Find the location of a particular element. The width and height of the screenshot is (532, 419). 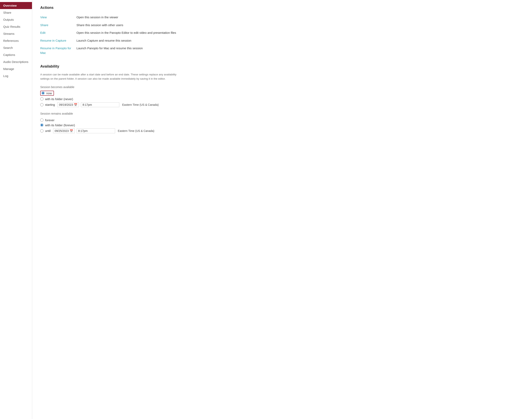

sidebar-item-audio-descriptions: Audio Descriptions is located at coordinates (16, 62).